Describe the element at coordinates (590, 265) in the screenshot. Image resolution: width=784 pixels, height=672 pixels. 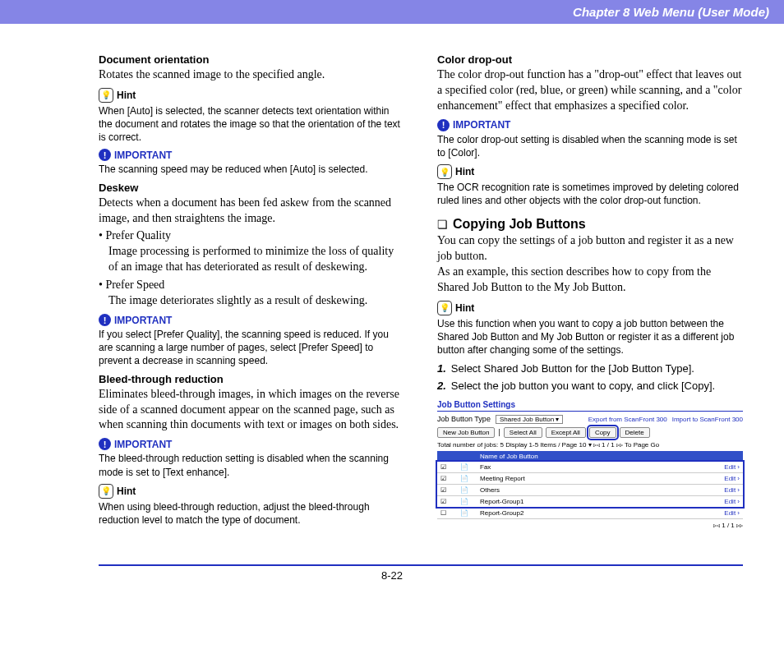
I see `body-text: You can copy the settings of a job butto…` at that location.